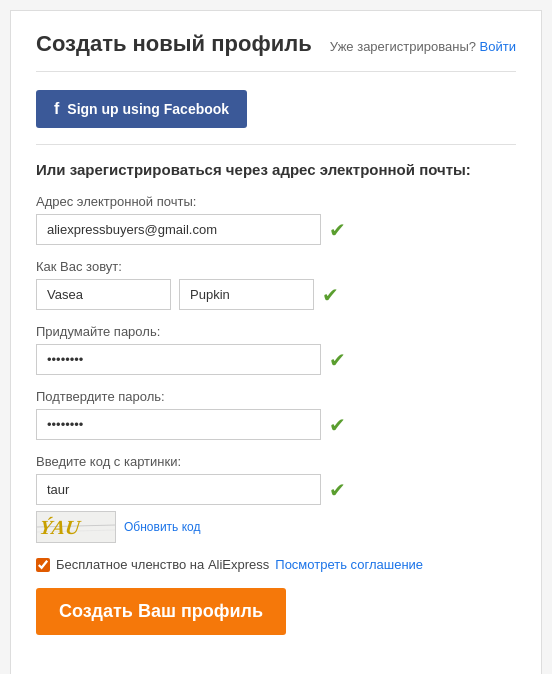 This screenshot has width=552, height=674. What do you see at coordinates (276, 284) in the screenshot?
I see `name-group: Как Вас зовут: ✔` at bounding box center [276, 284].